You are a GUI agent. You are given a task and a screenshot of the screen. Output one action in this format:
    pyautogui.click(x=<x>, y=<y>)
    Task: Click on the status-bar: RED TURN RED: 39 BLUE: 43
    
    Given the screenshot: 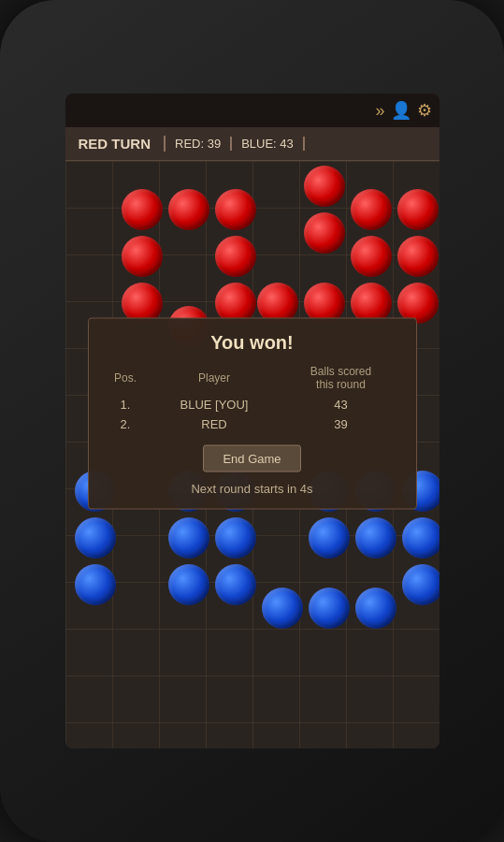 What is the action you would take?
    pyautogui.click(x=252, y=144)
    